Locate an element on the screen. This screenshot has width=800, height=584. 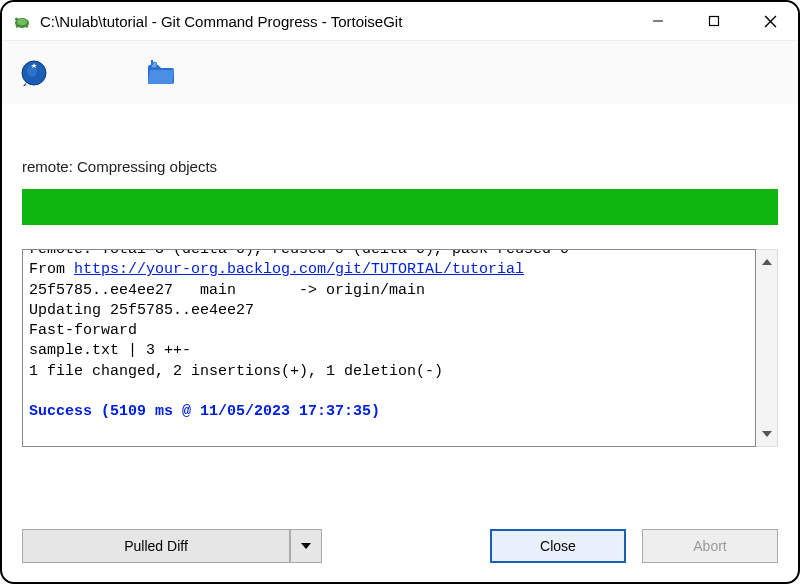
log-line: 1 file changed, 2 insertions(+), 1 delet… is located at coordinates (236, 372).